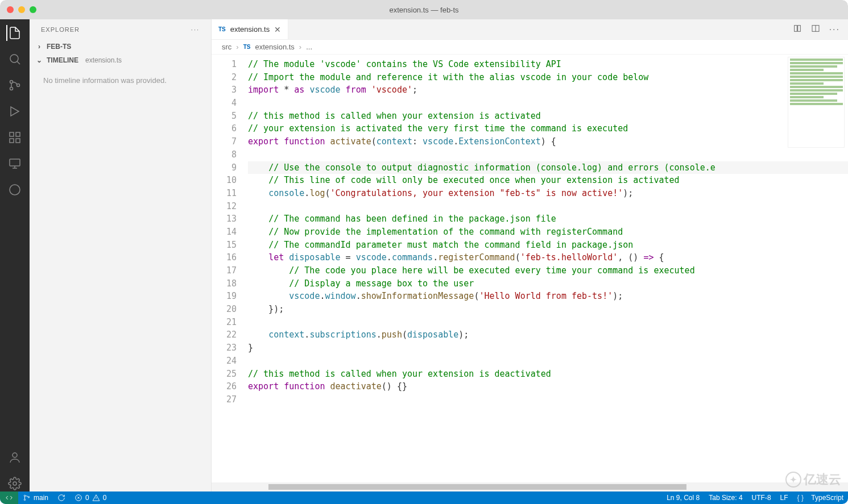  Describe the element at coordinates (196, 30) in the screenshot. I see `sidebar-more-icon: ···` at that location.